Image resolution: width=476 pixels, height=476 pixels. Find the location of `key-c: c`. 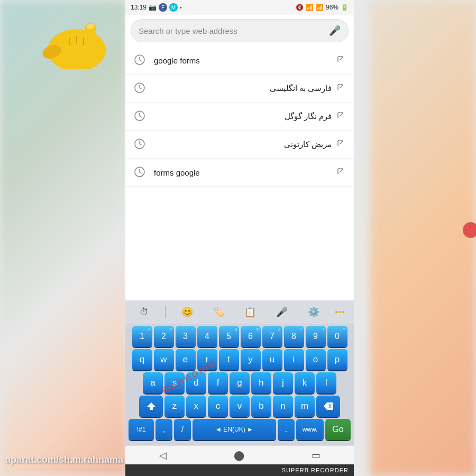

key-c: c is located at coordinates (218, 406).